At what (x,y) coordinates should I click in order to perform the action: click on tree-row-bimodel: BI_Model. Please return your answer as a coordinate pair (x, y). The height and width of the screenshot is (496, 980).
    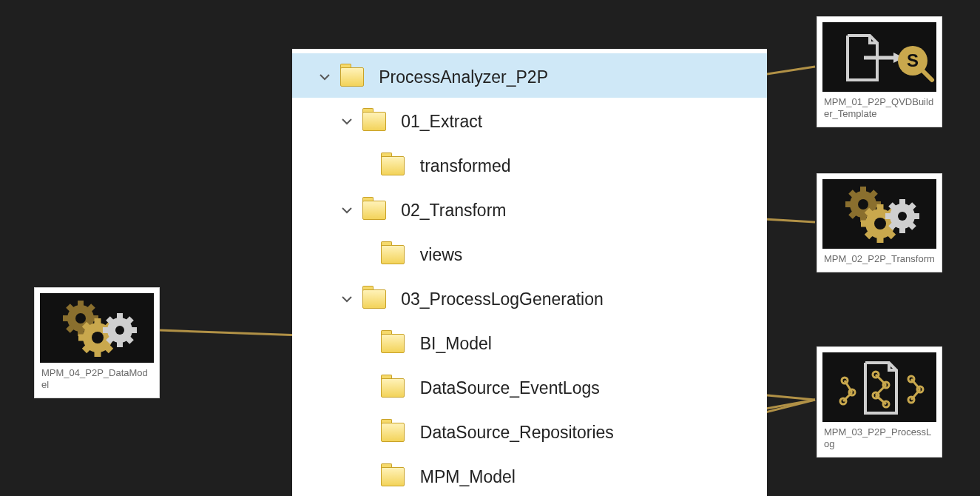
    Looking at the image, I should click on (530, 342).